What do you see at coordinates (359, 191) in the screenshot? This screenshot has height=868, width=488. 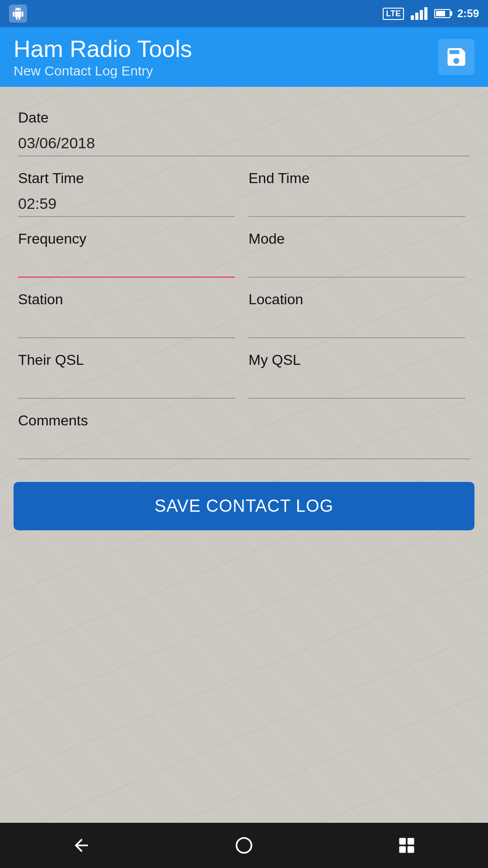 I see `end-time-field: End Time` at bounding box center [359, 191].